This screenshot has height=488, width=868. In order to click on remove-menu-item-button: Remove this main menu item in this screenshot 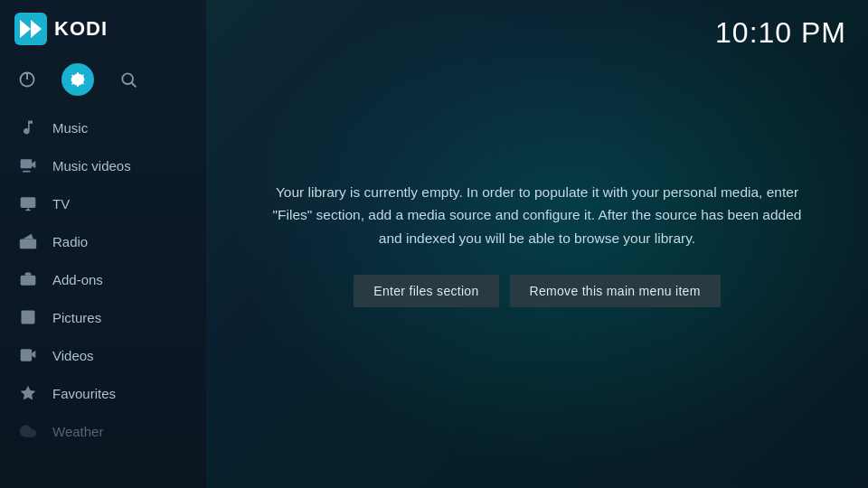, I will do `click(615, 291)`.